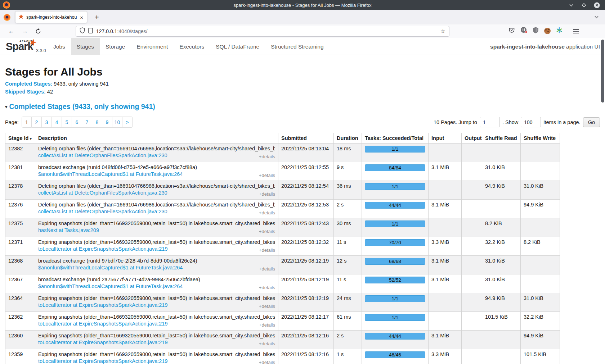  I want to click on stage-description: Deleting orphan files (older_than=166910…, so click(157, 149).